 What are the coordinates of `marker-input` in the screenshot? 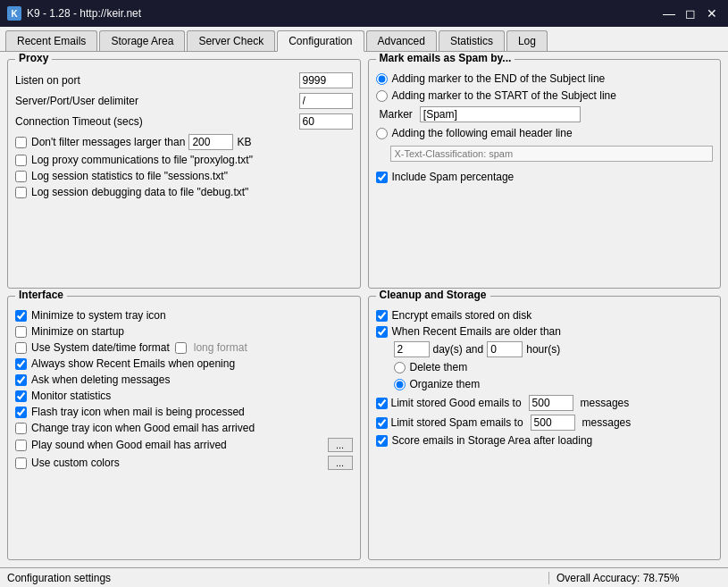 It's located at (500, 114).